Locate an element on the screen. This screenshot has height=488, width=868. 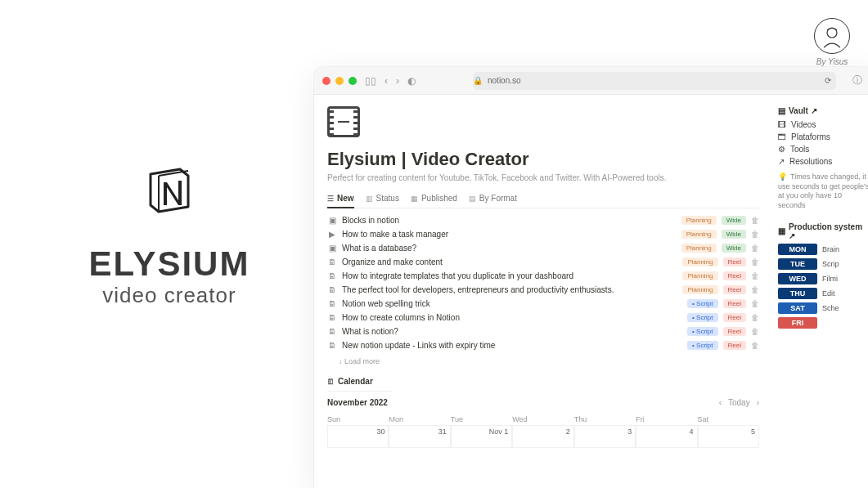
share-icon: ⓘ is located at coordinates (857, 80).